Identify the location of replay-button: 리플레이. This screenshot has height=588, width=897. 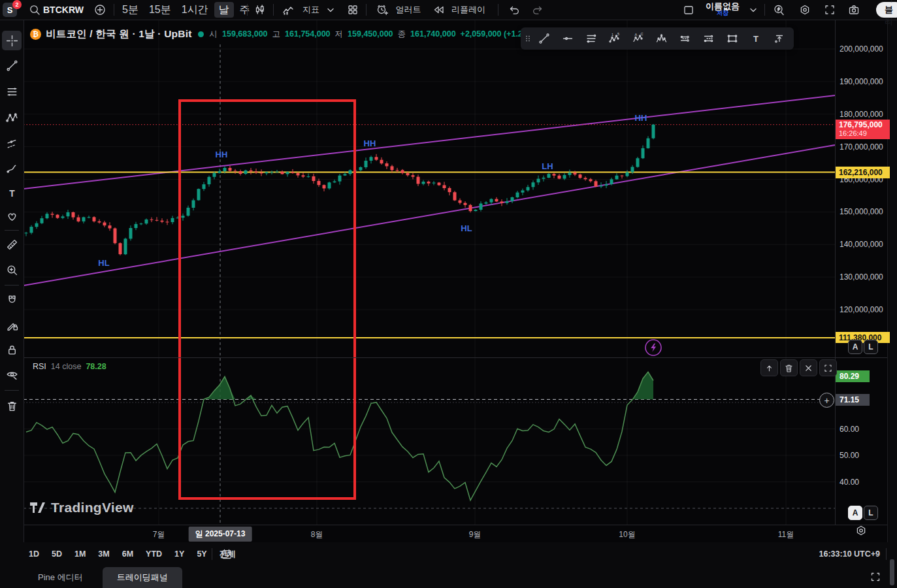
(468, 10).